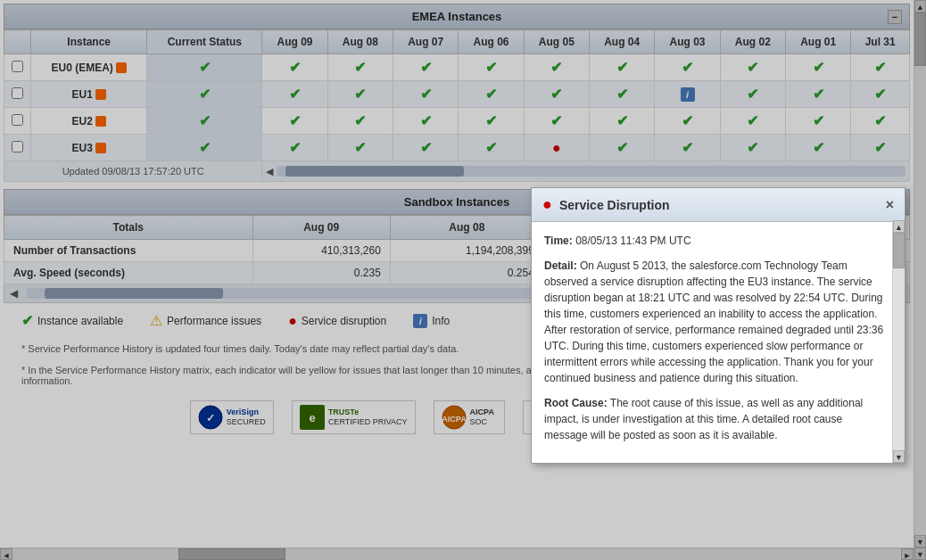 The width and height of the screenshot is (926, 560). Describe the element at coordinates (898, 342) in the screenshot. I see `modal-scrollbar: ▲ ▼` at that location.